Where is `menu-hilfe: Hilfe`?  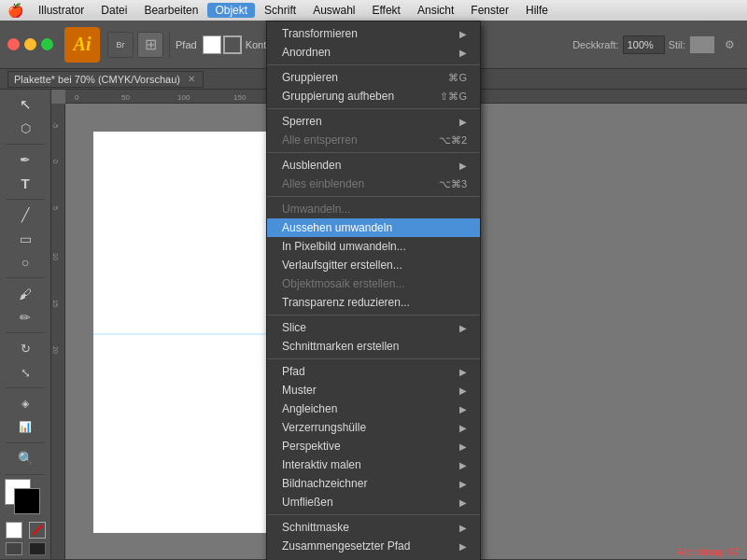
menu-hilfe: Hilfe is located at coordinates (537, 10).